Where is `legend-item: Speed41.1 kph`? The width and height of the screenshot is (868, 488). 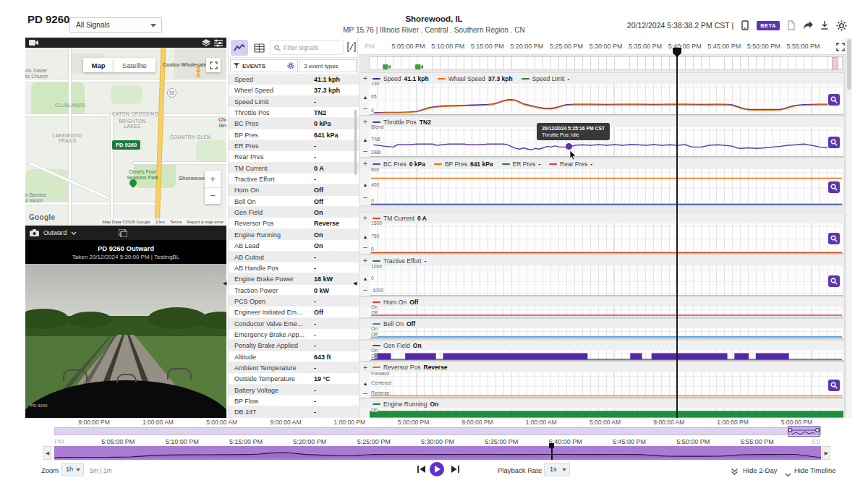
legend-item: Speed41.1 kph is located at coordinates (401, 79).